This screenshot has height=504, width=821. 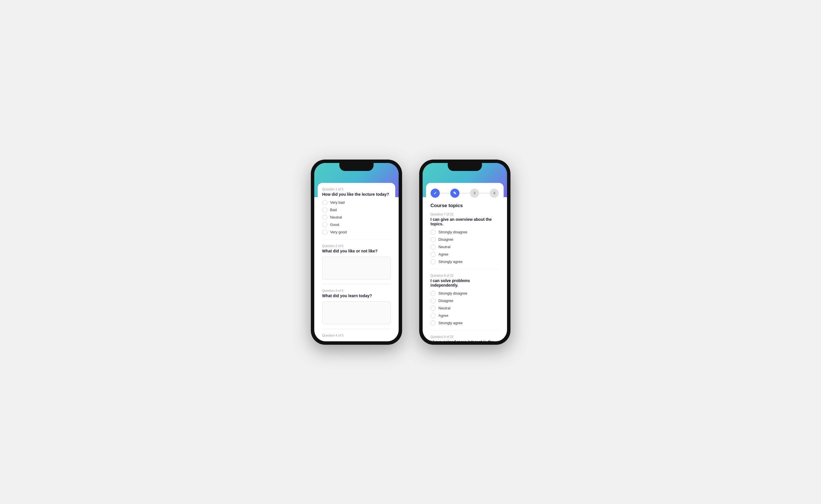 I want to click on step-4-label: 4, so click(x=494, y=193).